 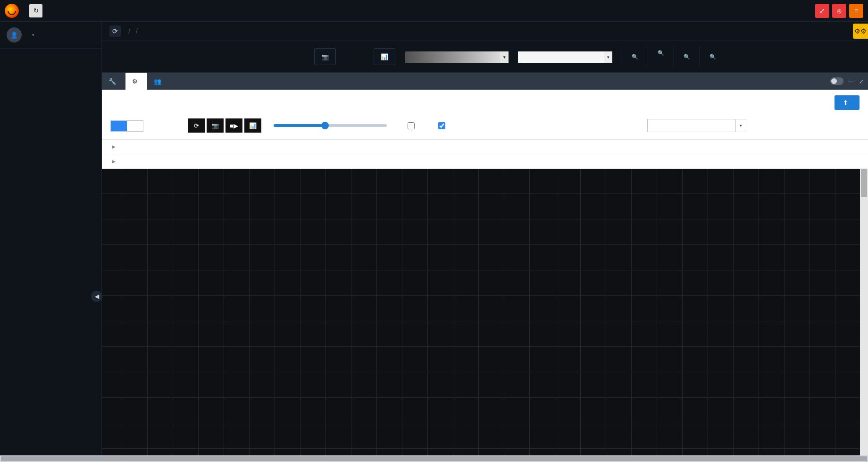 I want to click on checked-only-checkbox, so click(x=443, y=126).